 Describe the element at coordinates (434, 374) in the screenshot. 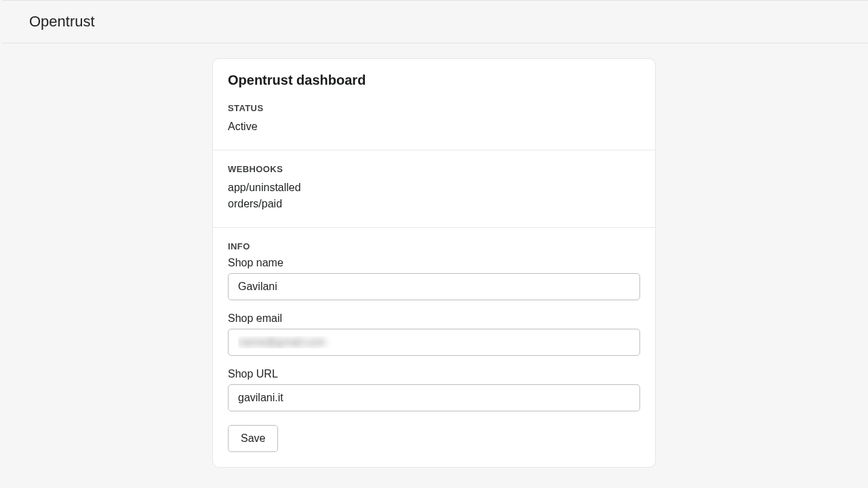

I see `shop-url-label: Shop URL` at that location.